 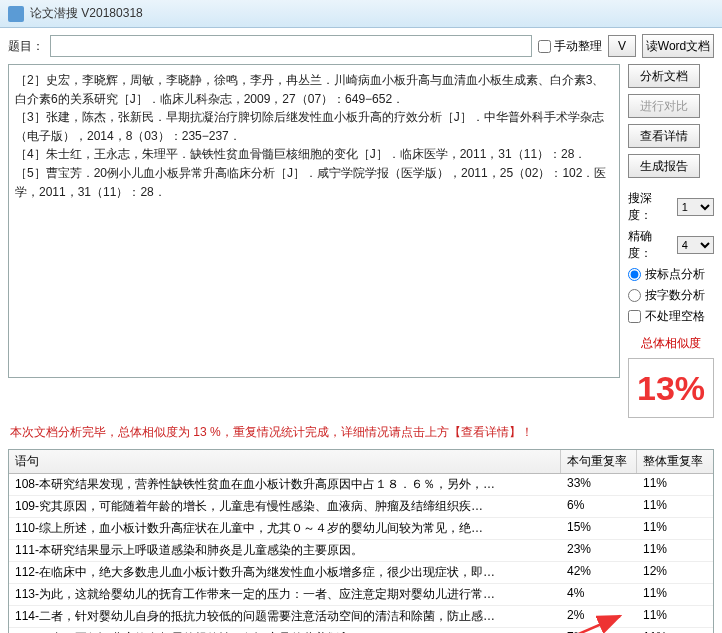 What do you see at coordinates (361, 630) in the screenshot?
I see `table-row: 115-三者，要保证儿童饮食起居的规律性，保证充足的营养摄入。 7% 11%` at bounding box center [361, 630].